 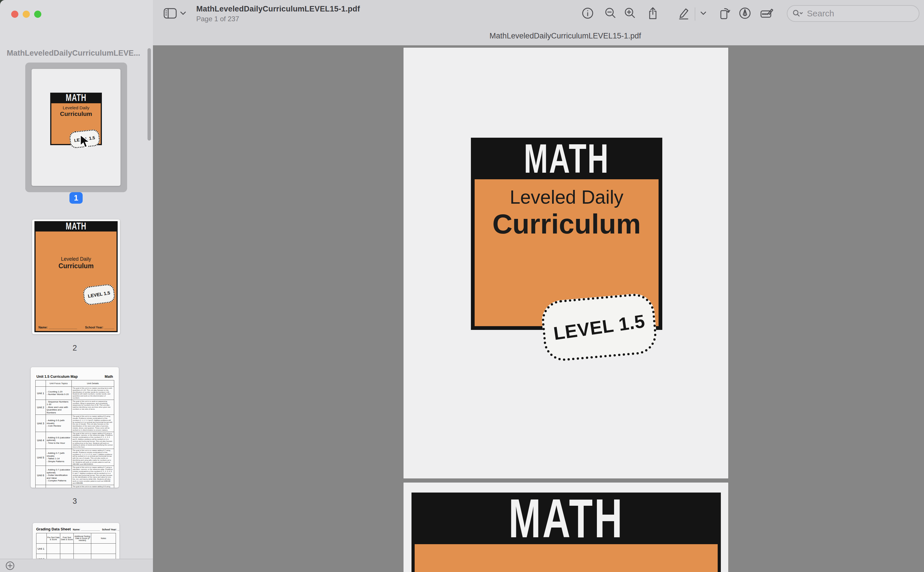 What do you see at coordinates (76, 119) in the screenshot?
I see `thumb1-cover-logo: MATH Leveled Daily Curriculum LEVEL 1.5` at bounding box center [76, 119].